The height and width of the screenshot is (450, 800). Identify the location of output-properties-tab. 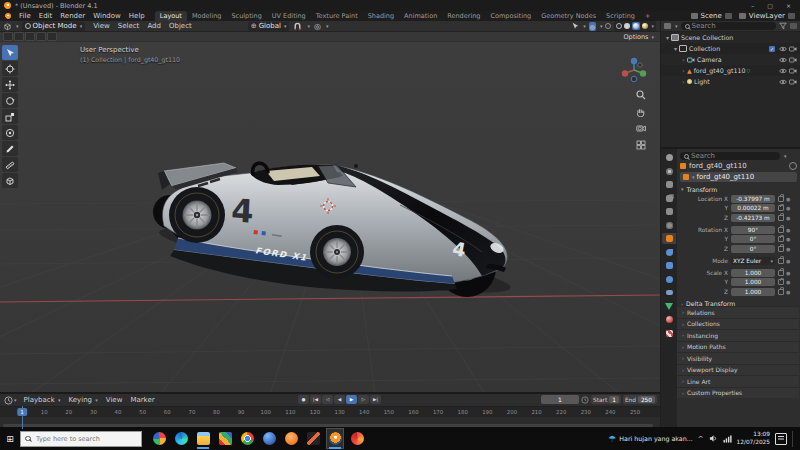
(669, 184).